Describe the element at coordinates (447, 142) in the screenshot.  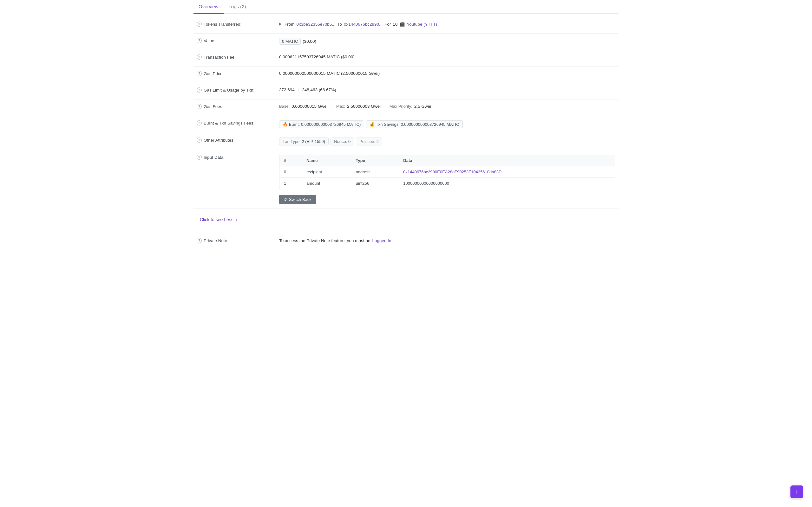
I see `other-attributes-value: Txn Type: 2 (EIP-1559) Nonce: 0 Position…` at that location.